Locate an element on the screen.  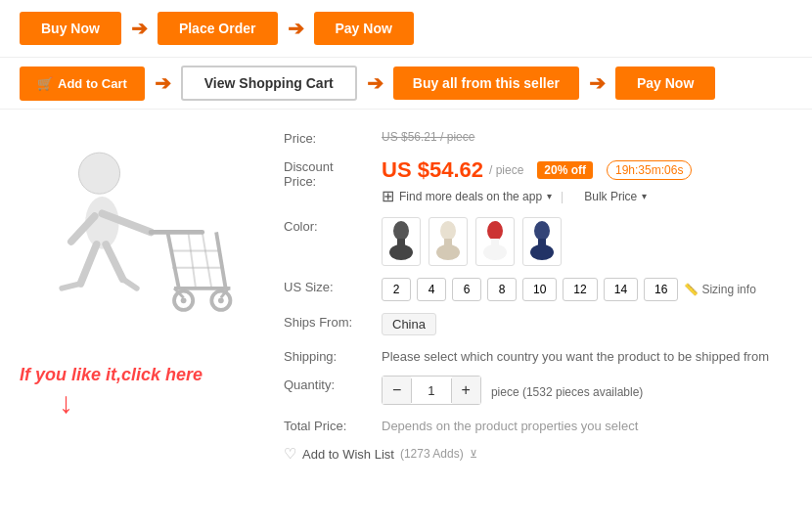
product-image-area is located at coordinates (132, 242).